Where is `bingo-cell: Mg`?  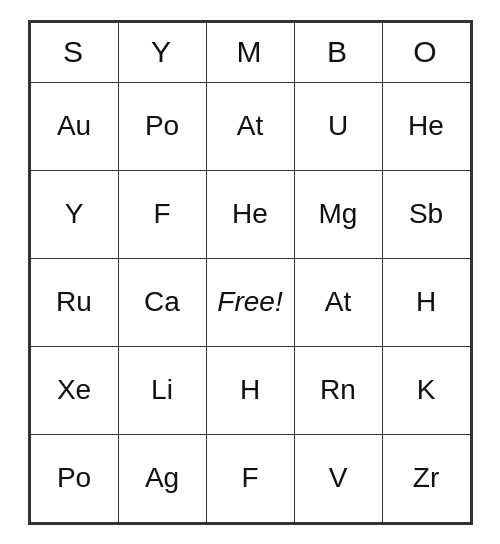 bingo-cell: Mg is located at coordinates (338, 214).